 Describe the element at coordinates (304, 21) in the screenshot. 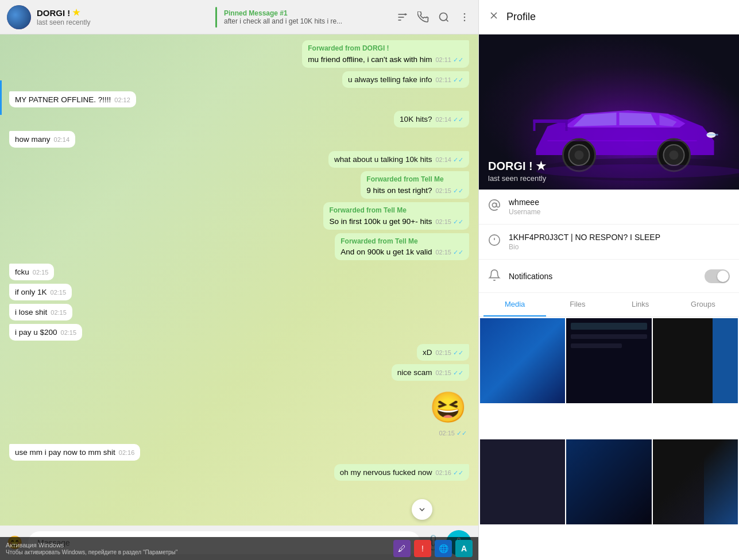

I see `pinned-text: after i check all and i get 10K hits i r…` at that location.